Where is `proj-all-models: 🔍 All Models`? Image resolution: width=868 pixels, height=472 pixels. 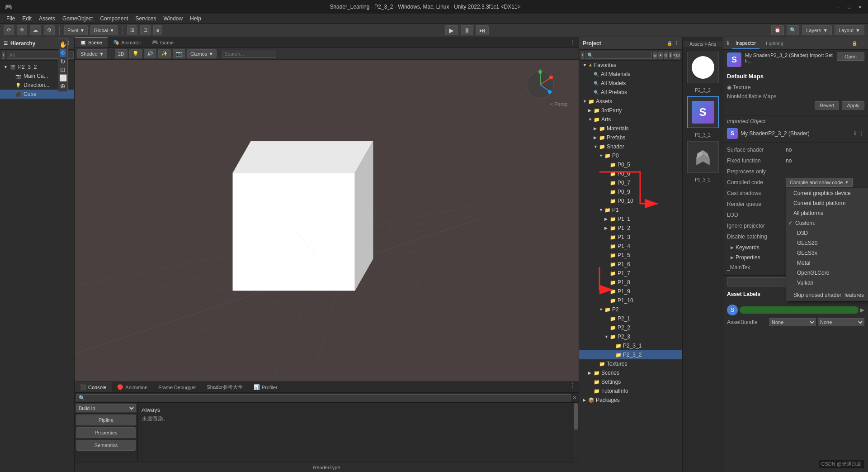 proj-all-models: 🔍 All Models is located at coordinates (631, 83).